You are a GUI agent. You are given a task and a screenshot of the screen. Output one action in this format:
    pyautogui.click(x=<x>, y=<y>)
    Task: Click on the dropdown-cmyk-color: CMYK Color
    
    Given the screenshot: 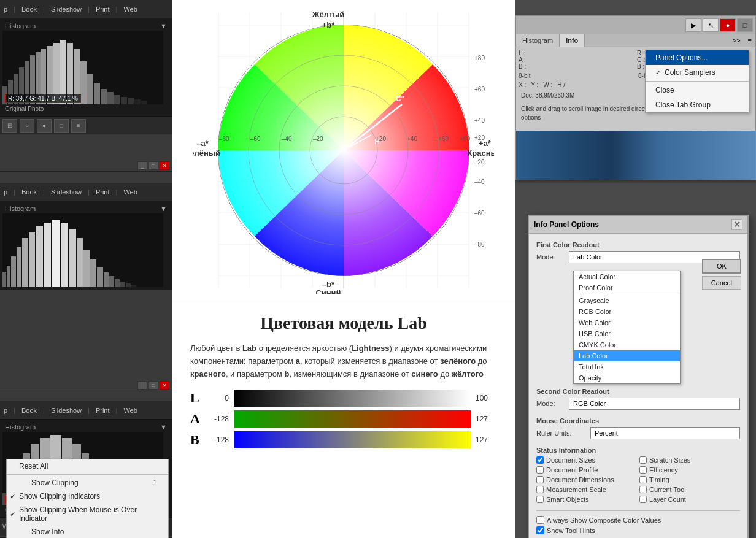 What is the action you would take?
    pyautogui.click(x=627, y=345)
    